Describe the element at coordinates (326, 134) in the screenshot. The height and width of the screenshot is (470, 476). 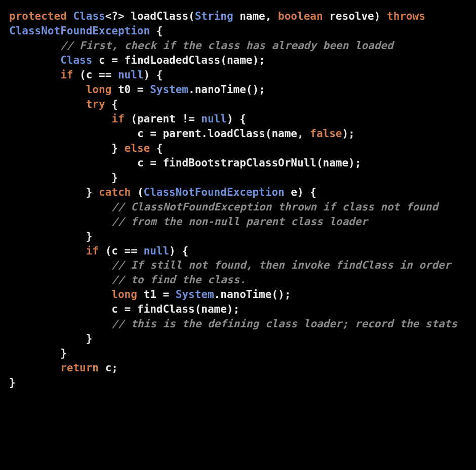
I see `token-kw: false` at that location.